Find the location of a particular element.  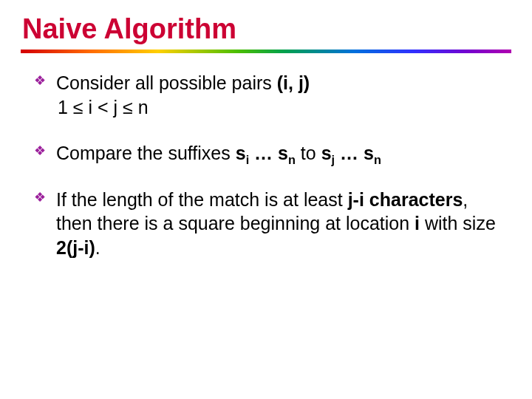

b2-sj: sj … sn is located at coordinates (352, 153).